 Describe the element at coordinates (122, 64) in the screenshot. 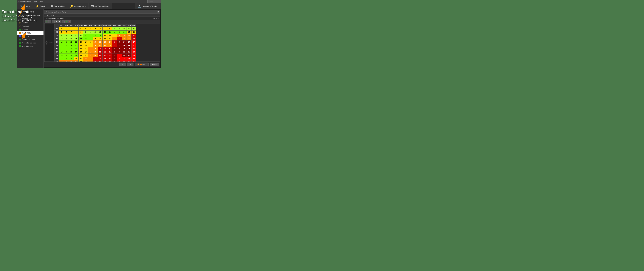

I see `undo-button: ↺` at that location.